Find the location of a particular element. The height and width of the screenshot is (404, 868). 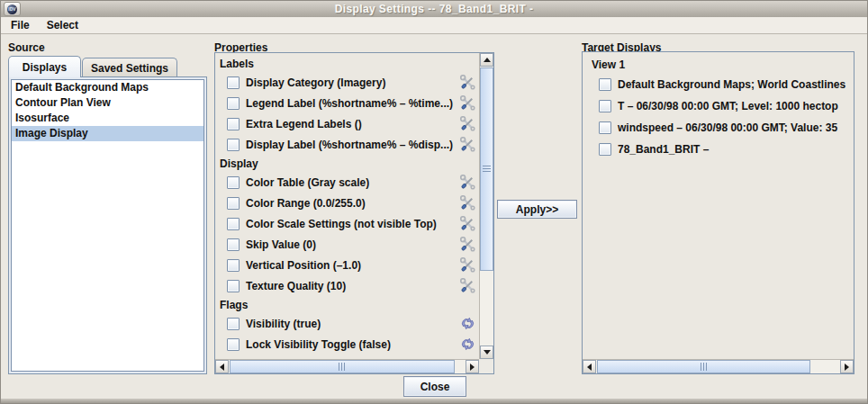

property-row-vertical-position: Vertical Position (–1.0) is located at coordinates (348, 265).